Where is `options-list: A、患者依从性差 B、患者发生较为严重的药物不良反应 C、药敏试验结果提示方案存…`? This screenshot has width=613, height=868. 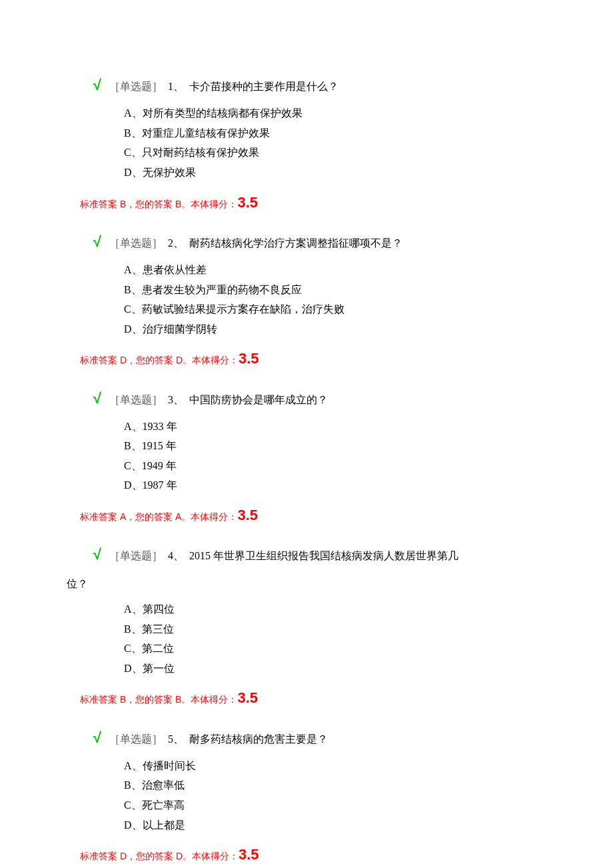 options-list: A、患者依从性差 B、患者发生较为严重的药物不良反应 C、药敏试验结果提示方案存… is located at coordinates (328, 299).